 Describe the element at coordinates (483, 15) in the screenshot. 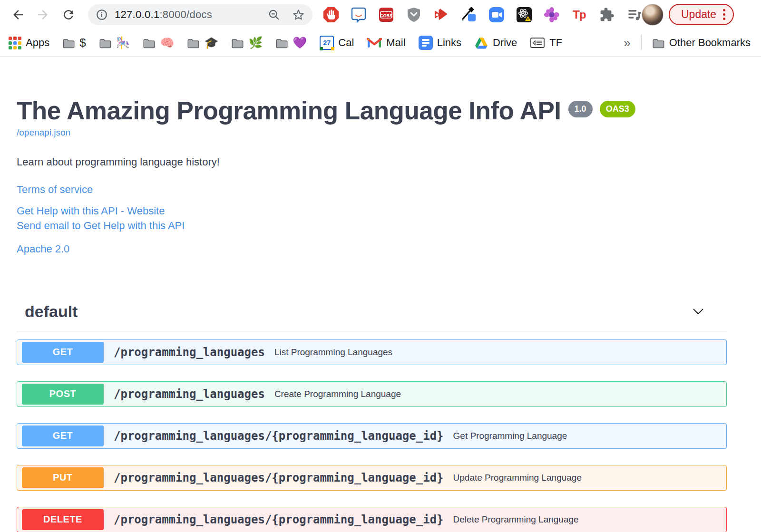

I see `extensions-row: CORS Tp` at that location.